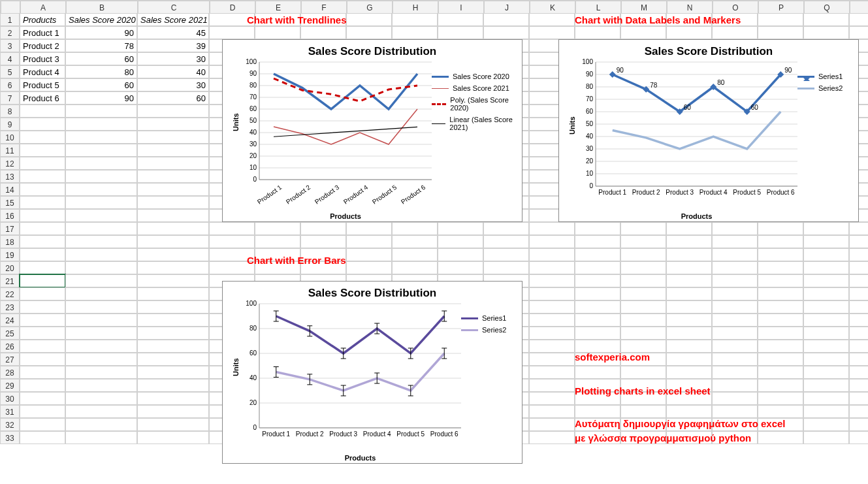 This screenshot has width=868, height=484. Describe the element at coordinates (278, 7) in the screenshot. I see `col-header-E: E` at that location.